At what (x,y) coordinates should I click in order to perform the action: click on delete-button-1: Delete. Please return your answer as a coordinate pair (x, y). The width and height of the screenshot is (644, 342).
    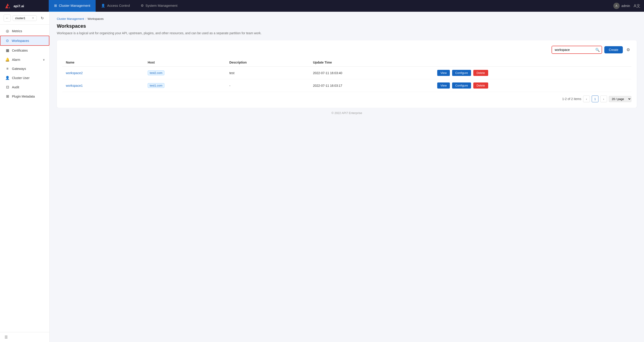
    Looking at the image, I should click on (481, 85).